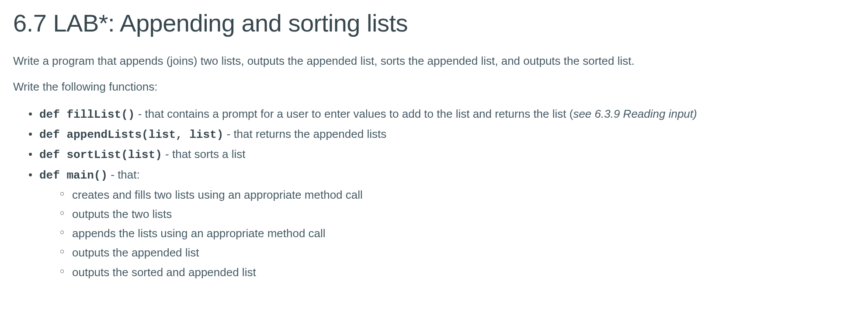 The image size is (868, 316). What do you see at coordinates (87, 115) in the screenshot?
I see `code-filllist: def fillList()` at bounding box center [87, 115].